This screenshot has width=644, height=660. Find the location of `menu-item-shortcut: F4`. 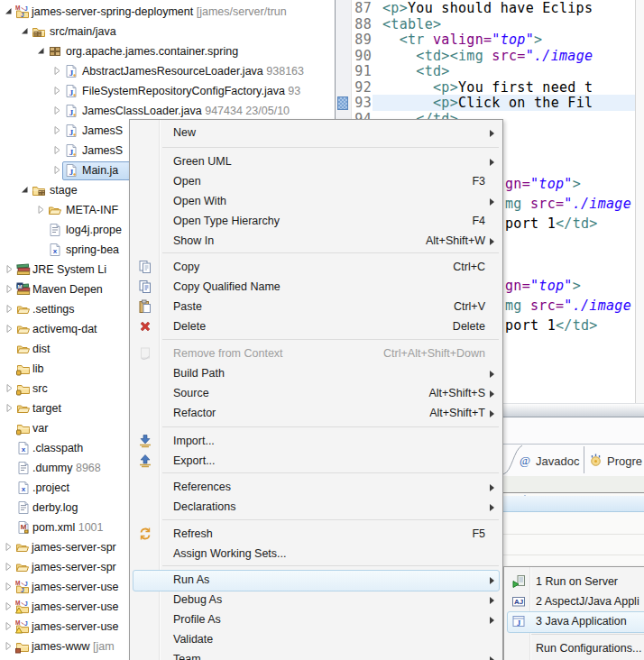

menu-item-shortcut: F4 is located at coordinates (478, 221).